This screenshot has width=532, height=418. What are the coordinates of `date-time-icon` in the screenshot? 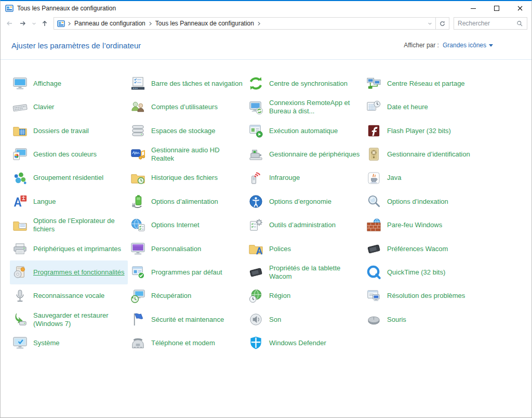 It's located at (374, 107).